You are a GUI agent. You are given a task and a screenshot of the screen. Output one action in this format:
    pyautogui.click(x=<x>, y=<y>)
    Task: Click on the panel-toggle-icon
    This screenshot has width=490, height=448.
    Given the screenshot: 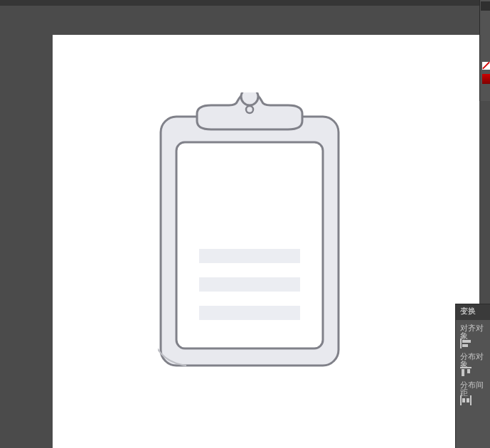 What is the action you would take?
    pyautogui.click(x=485, y=6)
    